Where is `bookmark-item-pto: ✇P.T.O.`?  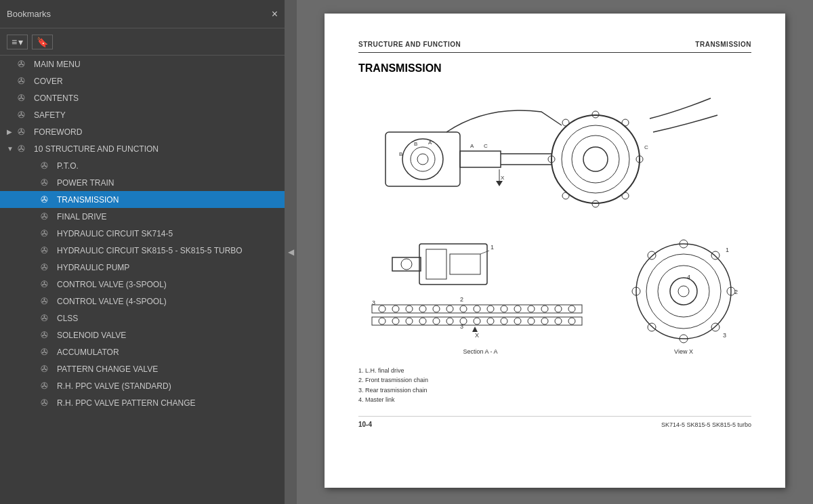
bookmark-item-pto: ✇P.T.O. is located at coordinates (142, 165).